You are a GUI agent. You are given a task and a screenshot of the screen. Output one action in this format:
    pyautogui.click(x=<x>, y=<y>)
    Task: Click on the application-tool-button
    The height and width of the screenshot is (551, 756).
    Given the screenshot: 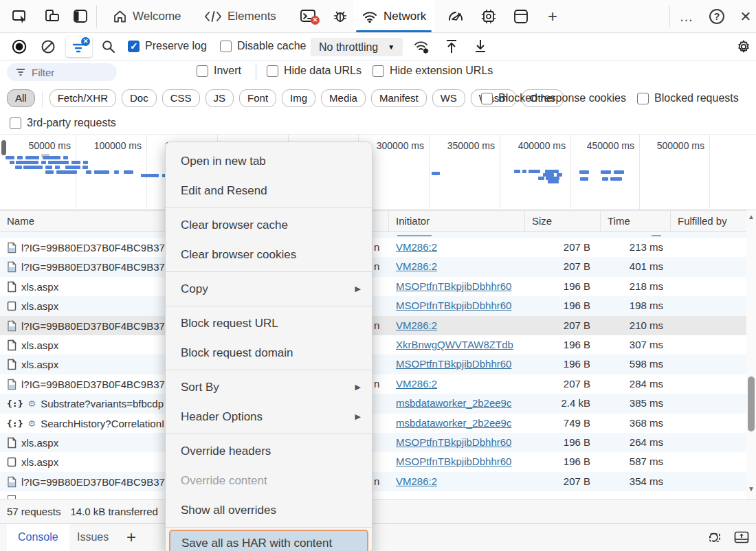 What is the action you would take?
    pyautogui.click(x=521, y=16)
    